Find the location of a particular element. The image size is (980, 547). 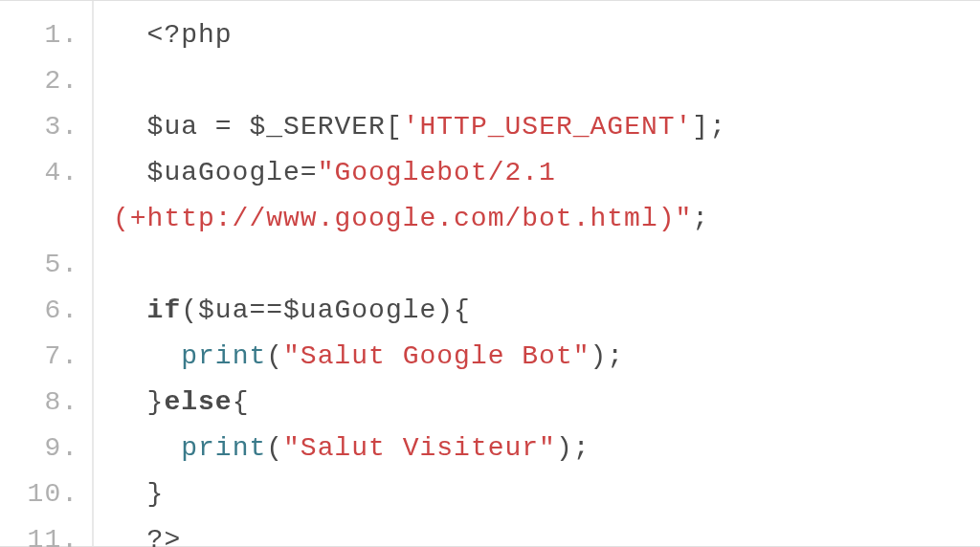

code-line: } is located at coordinates (419, 494).